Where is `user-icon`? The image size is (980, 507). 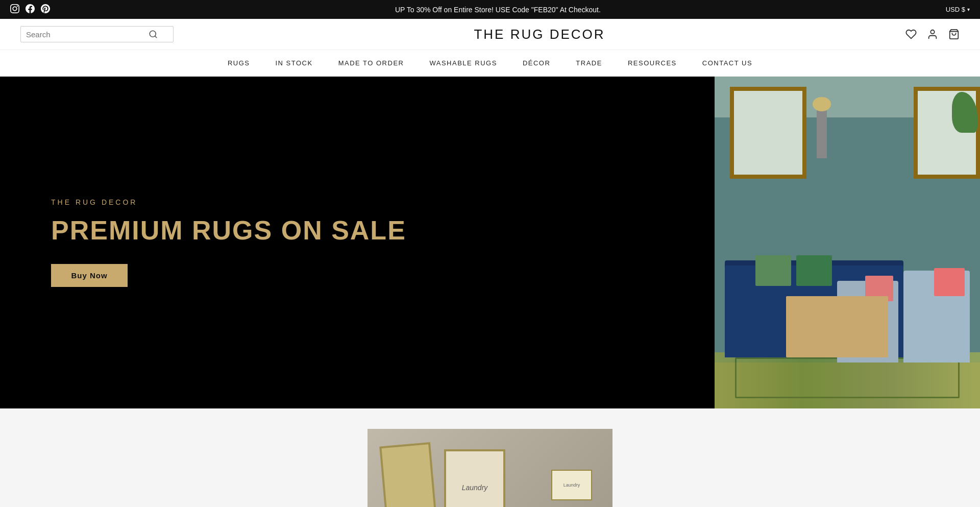
user-icon is located at coordinates (933, 34).